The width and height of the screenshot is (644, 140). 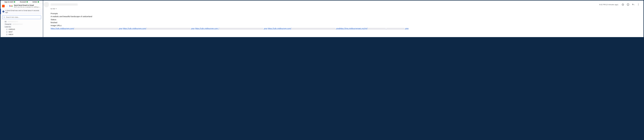 I want to click on search-field, so click(x=23, y=17).